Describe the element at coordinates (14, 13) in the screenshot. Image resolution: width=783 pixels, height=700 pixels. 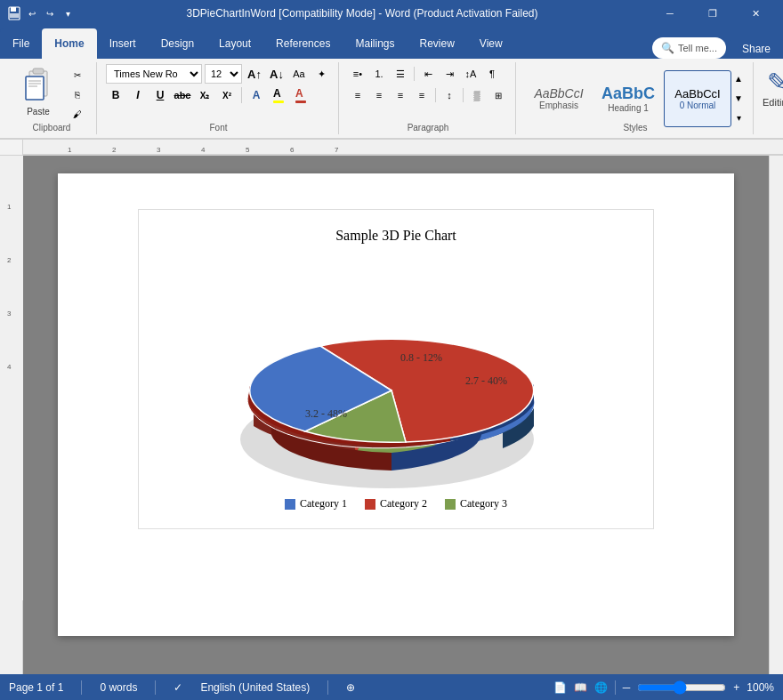
I see `save-icon` at that location.